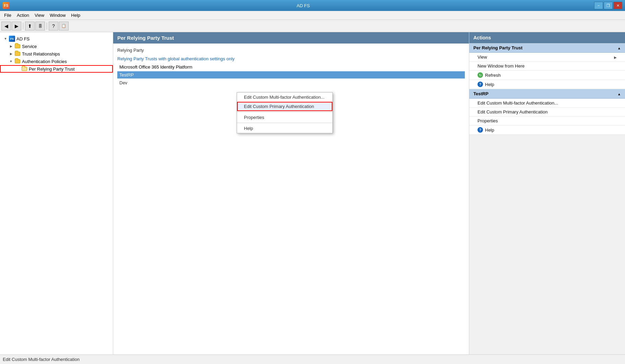 Image resolution: width=625 pixels, height=364 pixels. What do you see at coordinates (501, 66) in the screenshot?
I see `action-new-window-label: New Window from Here` at bounding box center [501, 66].